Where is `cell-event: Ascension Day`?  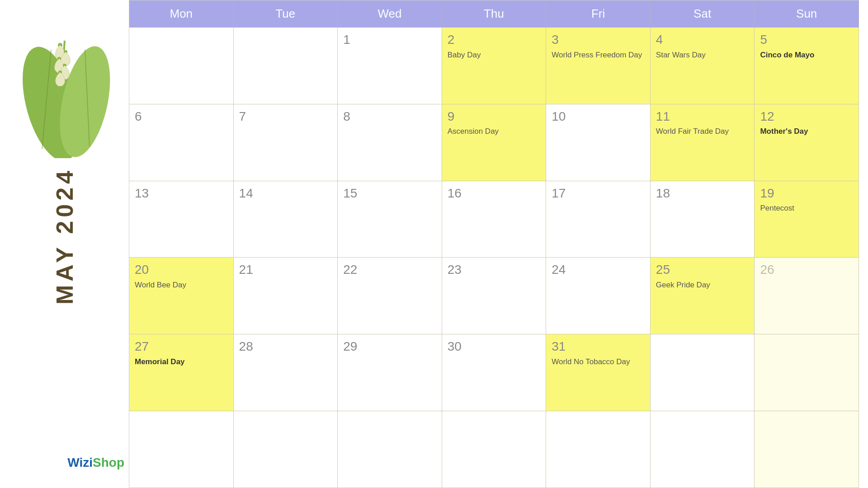
cell-event: Ascension Day is located at coordinates (494, 131).